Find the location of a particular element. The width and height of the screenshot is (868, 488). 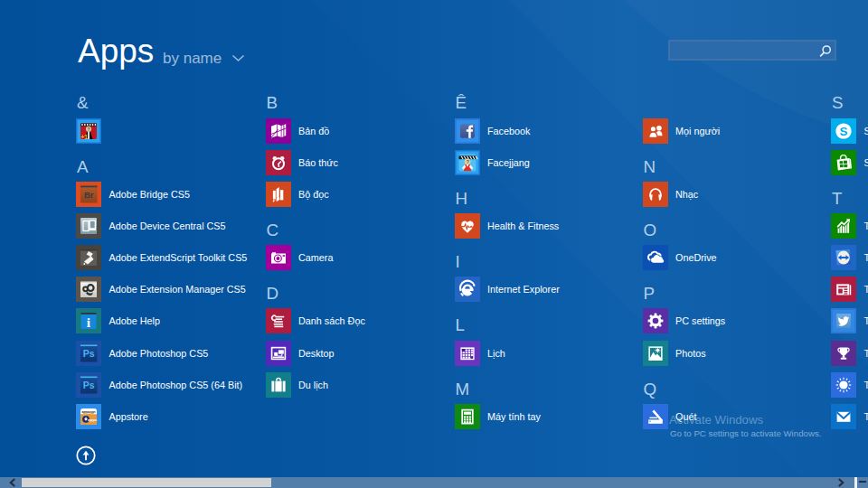

svg-text: i is located at coordinates (89, 322).